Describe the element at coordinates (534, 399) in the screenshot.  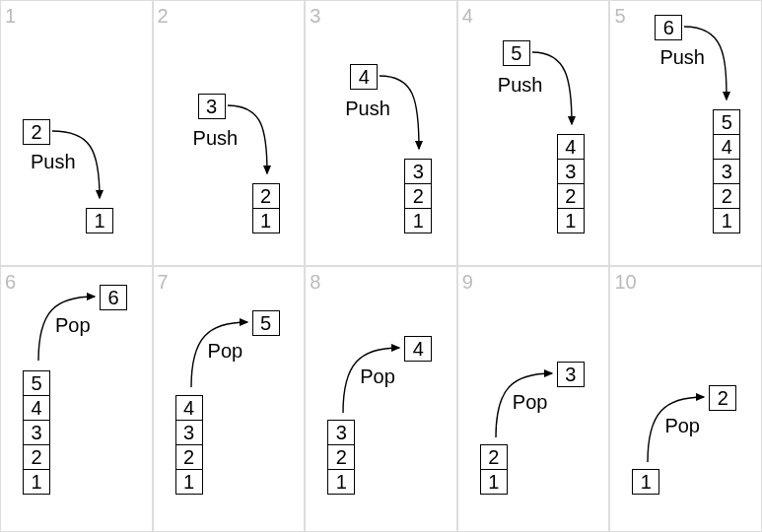
I see `panel-9: 9 3 Pop 2 1` at that location.